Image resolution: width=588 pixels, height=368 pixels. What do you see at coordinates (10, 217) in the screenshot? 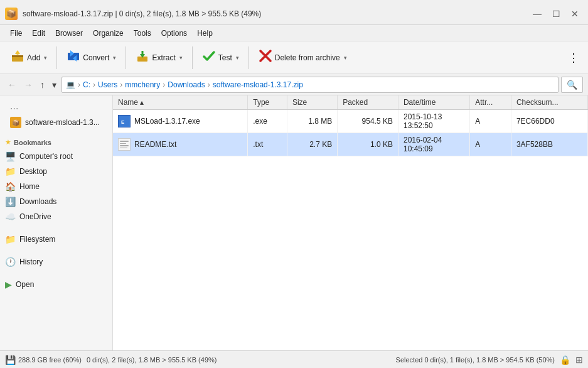
I see `onedrive-icon: ☁️` at bounding box center [10, 217].